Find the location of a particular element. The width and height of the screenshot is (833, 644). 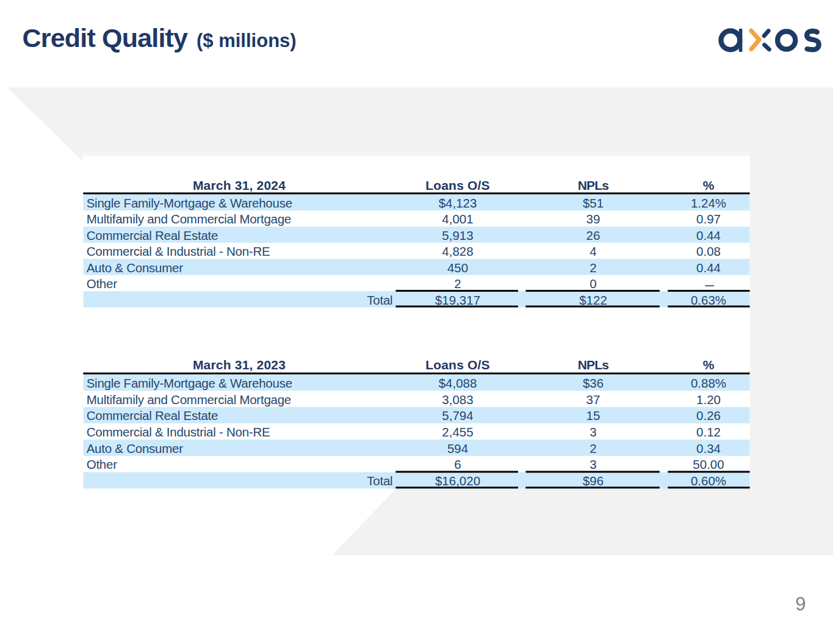

svg-text: 1.20 is located at coordinates (709, 399).